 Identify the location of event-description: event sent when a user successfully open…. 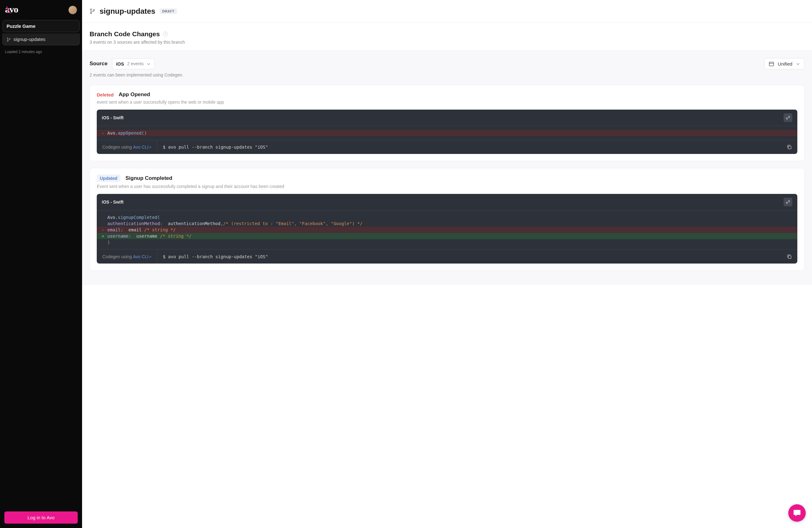
(447, 102).